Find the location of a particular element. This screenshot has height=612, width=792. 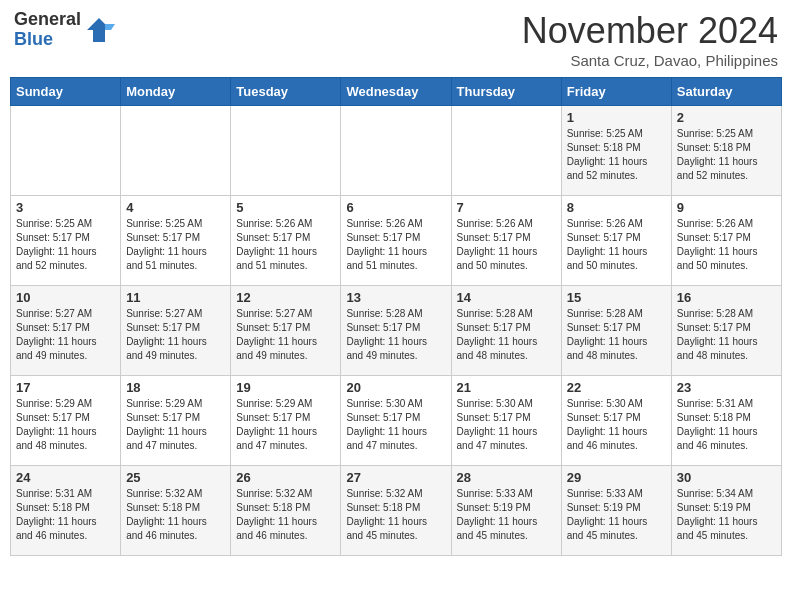

month-title: November 2024 is located at coordinates (650, 31).